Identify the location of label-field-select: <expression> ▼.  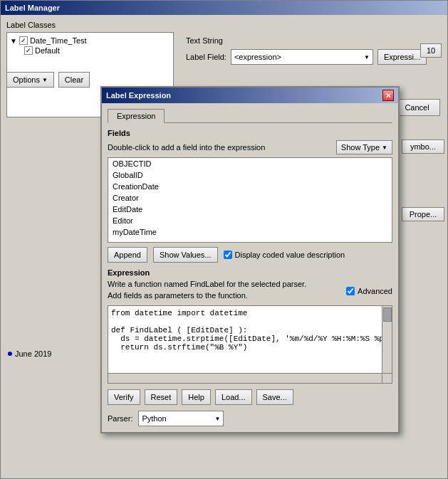
(302, 57).